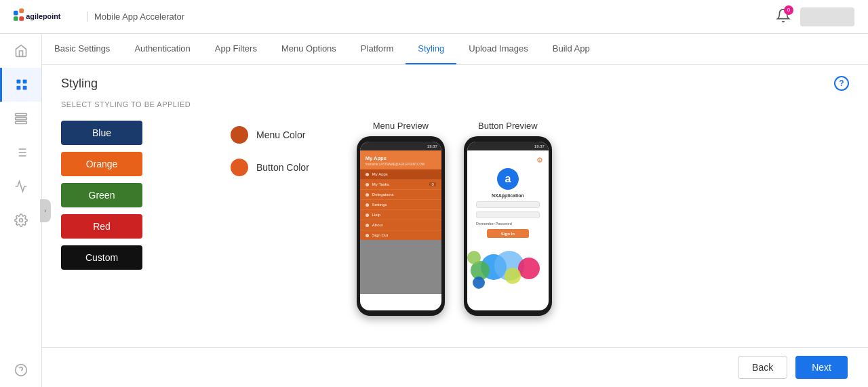 This screenshot has width=868, height=387. What do you see at coordinates (47, 17) in the screenshot?
I see `agilepoint-logo: agilepoint` at bounding box center [47, 17].